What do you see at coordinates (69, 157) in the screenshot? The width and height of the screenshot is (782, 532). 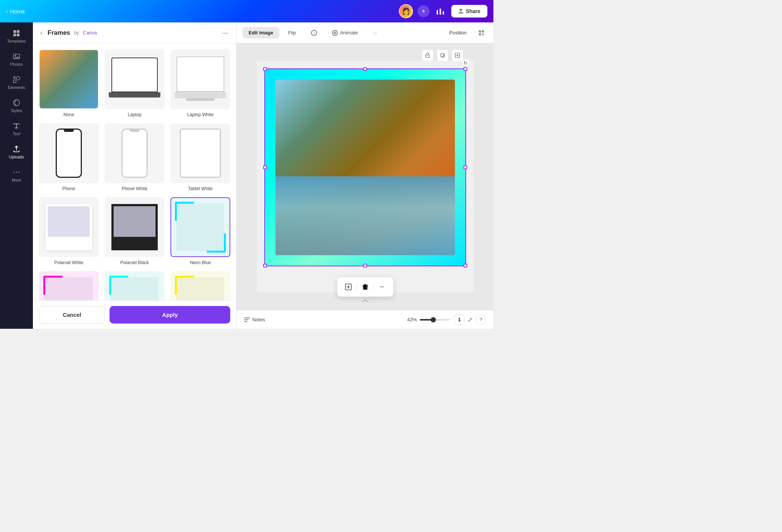 I see `frame-item-phone: Phone` at bounding box center [69, 157].